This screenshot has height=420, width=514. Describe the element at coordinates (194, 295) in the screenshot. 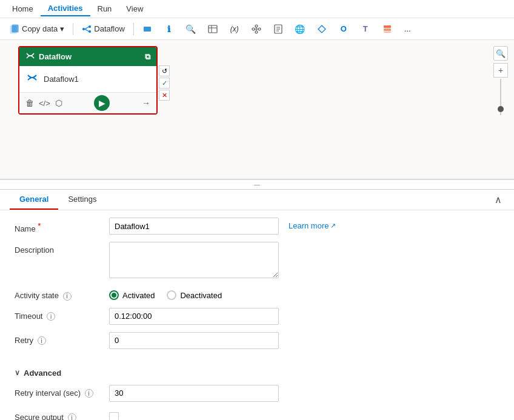

I see `deactivated-option: Deactivated` at that location.